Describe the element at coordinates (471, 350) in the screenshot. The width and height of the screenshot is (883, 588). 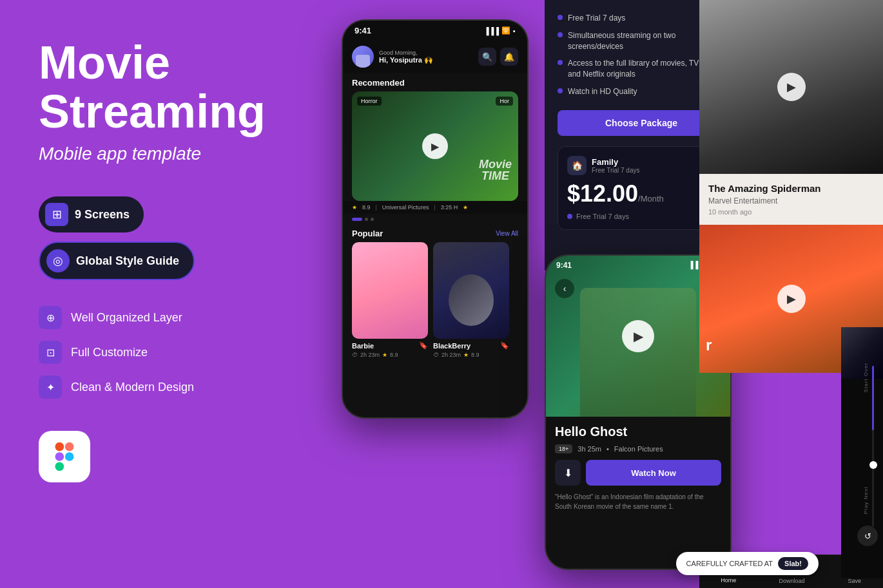
I see `blackberry-info: BlackBerry 🔖 ⏱ 2h 23m ★ 8.9` at that location.